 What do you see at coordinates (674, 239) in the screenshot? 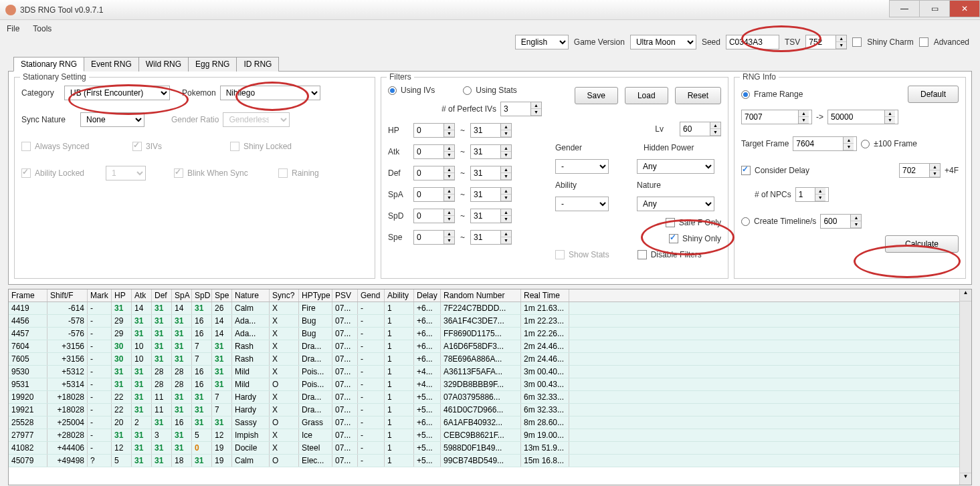
I see `shiny-only-checkbox` at bounding box center [674, 239].